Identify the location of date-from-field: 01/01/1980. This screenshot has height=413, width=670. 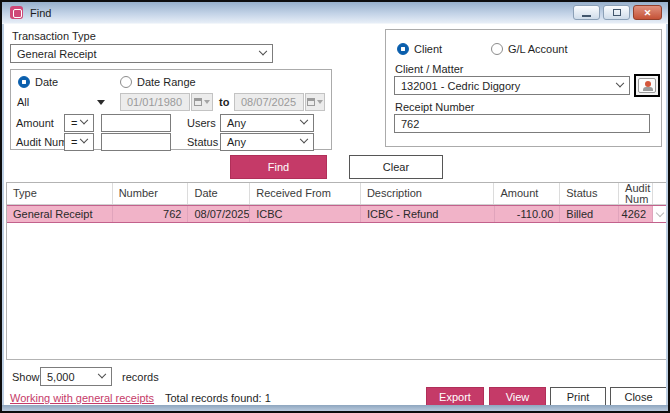
(155, 102).